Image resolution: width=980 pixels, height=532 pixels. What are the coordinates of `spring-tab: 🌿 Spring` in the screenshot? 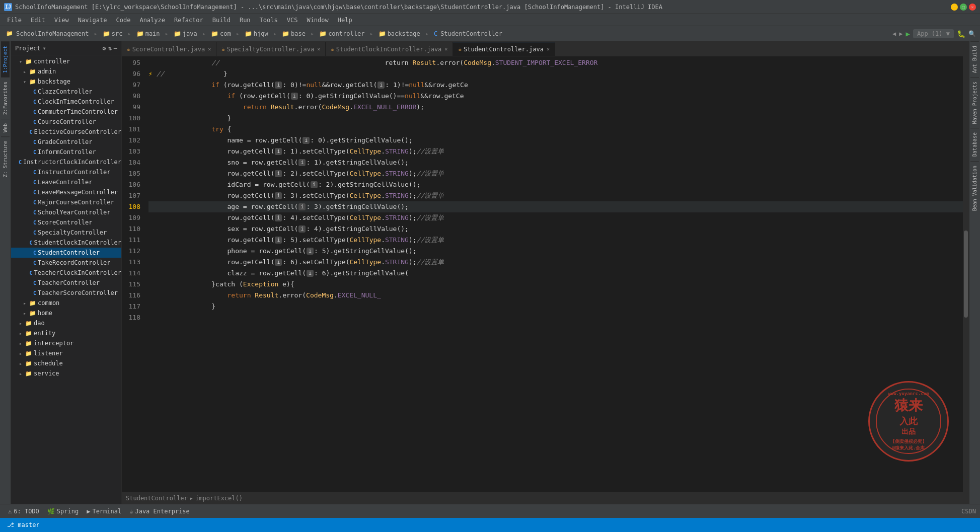 It's located at (63, 511).